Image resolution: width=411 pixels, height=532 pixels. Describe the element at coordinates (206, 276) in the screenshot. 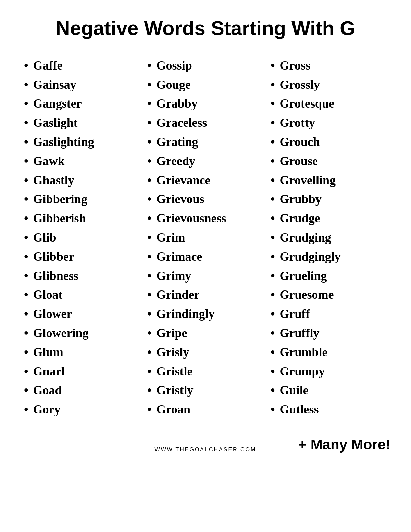

I see `list-item: Grimy` at that location.